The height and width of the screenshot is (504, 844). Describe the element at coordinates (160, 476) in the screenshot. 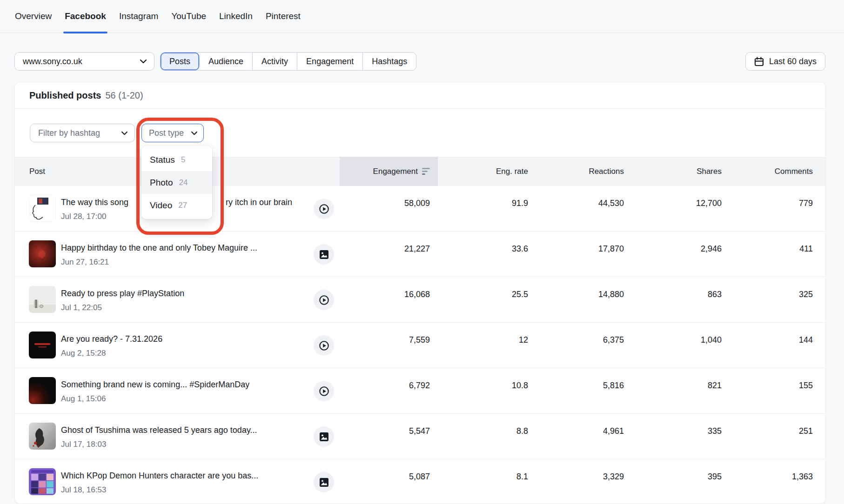

I see `post-title: Which KPop Demon Hunters character are y…` at that location.